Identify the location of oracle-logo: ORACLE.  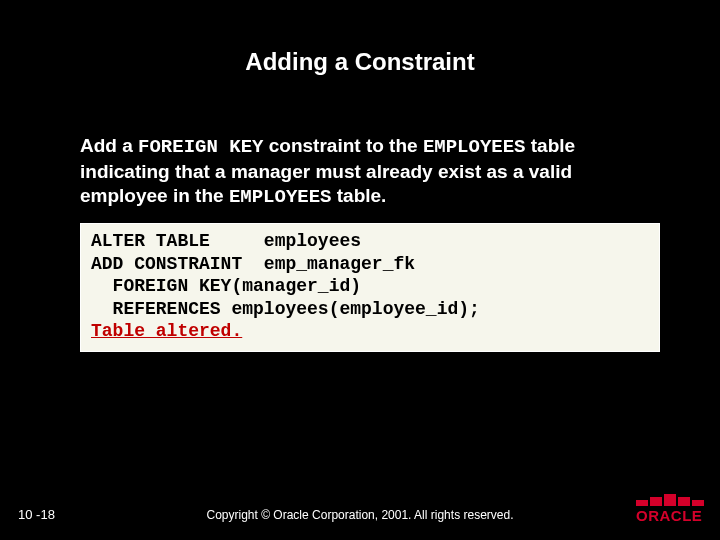
(670, 509).